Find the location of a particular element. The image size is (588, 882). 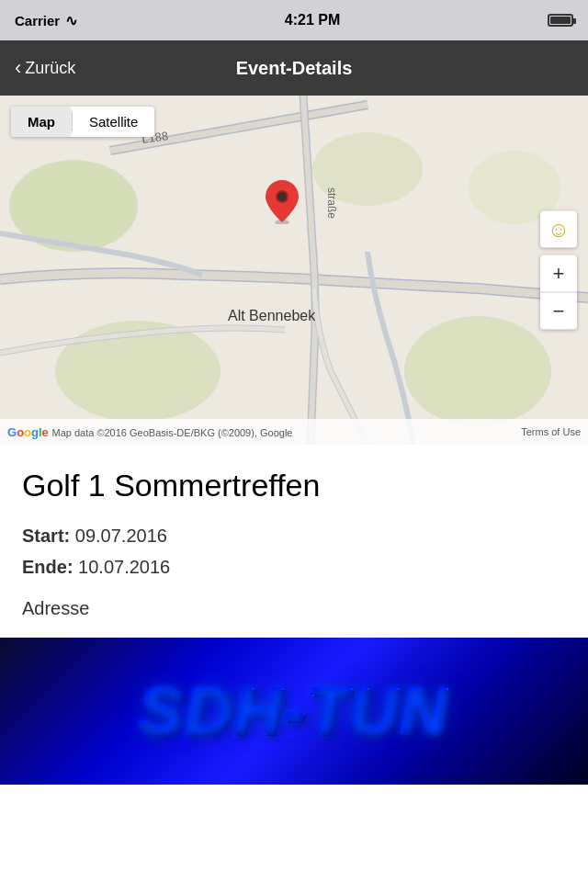

status-right is located at coordinates (560, 20).